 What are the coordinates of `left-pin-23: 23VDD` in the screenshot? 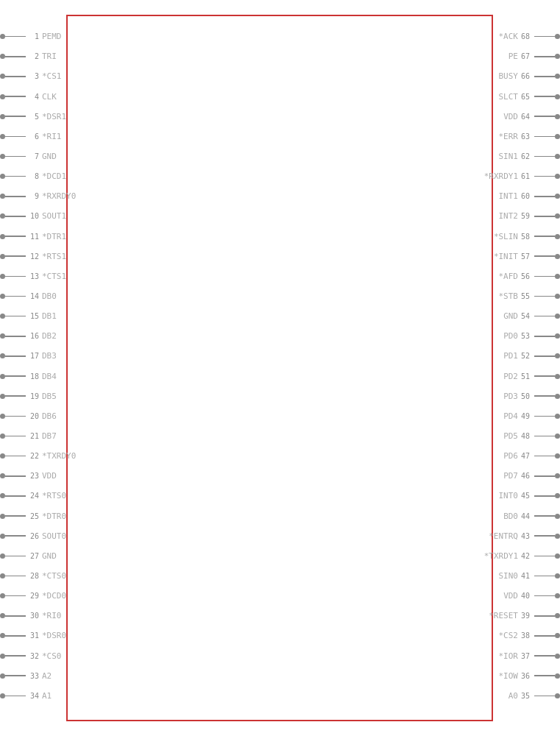 It's located at (28, 475).